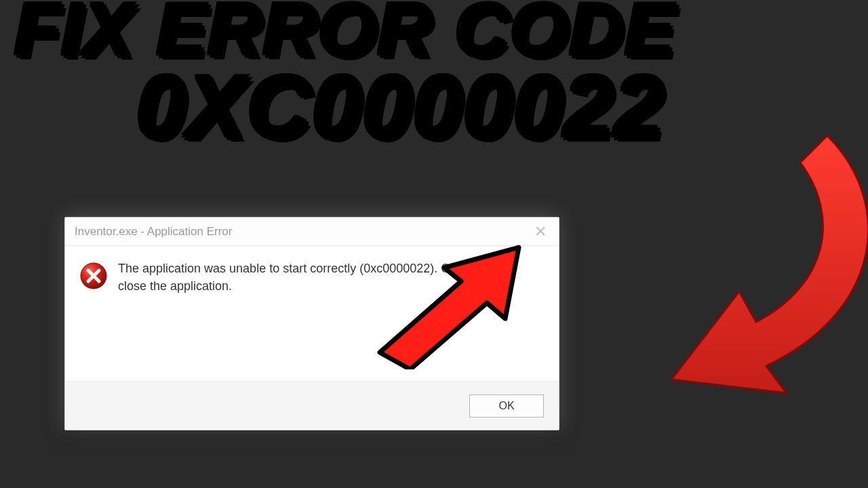 The image size is (868, 488). What do you see at coordinates (153, 232) in the screenshot?
I see `dialog-title: Inventor.exe - Application Error` at bounding box center [153, 232].